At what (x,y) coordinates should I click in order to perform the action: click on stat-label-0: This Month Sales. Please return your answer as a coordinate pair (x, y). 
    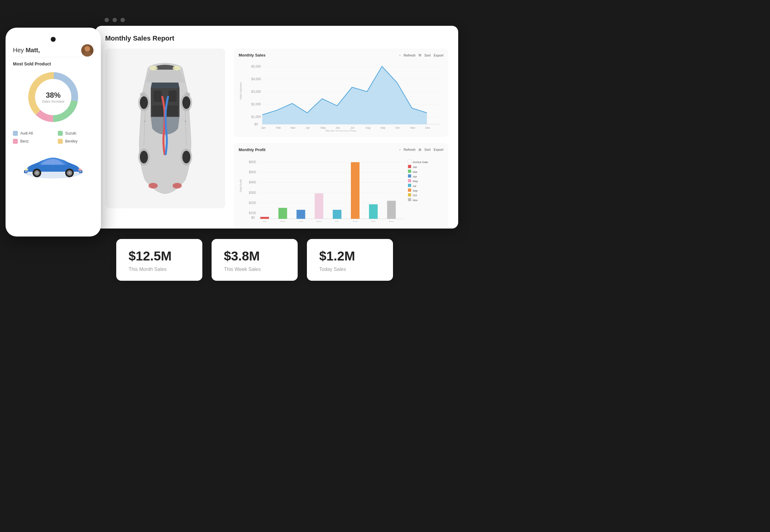
    Looking at the image, I should click on (159, 269).